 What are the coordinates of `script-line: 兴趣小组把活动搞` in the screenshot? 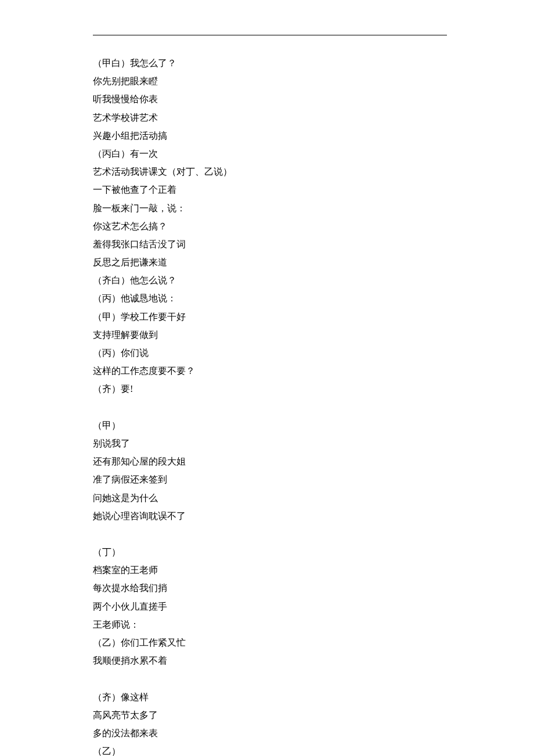 It's located at (270, 136).